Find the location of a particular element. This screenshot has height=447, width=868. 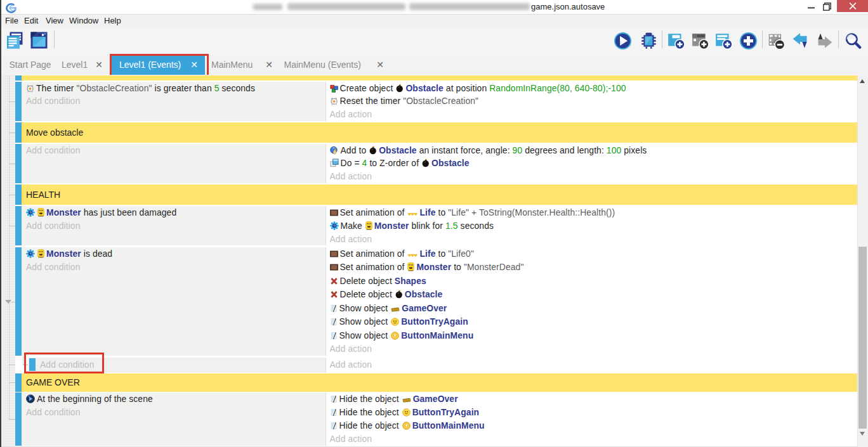

toolbar-redo-button is located at coordinates (825, 41).